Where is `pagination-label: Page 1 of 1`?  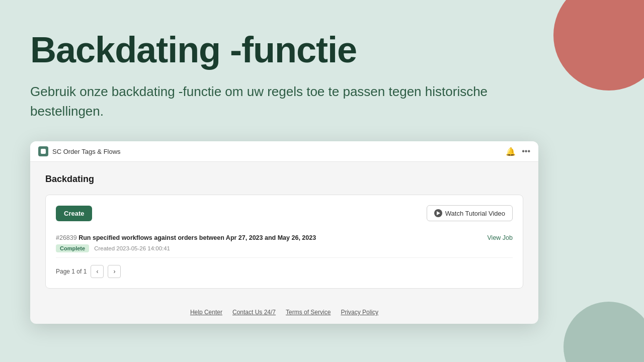 pagination-label: Page 1 of 1 is located at coordinates (71, 272).